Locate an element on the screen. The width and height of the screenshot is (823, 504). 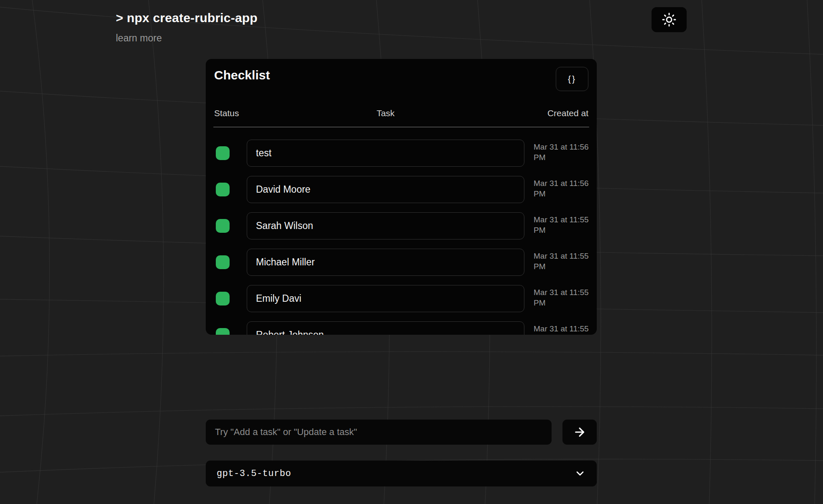
task-label: Robert Johnson is located at coordinates (290, 332).